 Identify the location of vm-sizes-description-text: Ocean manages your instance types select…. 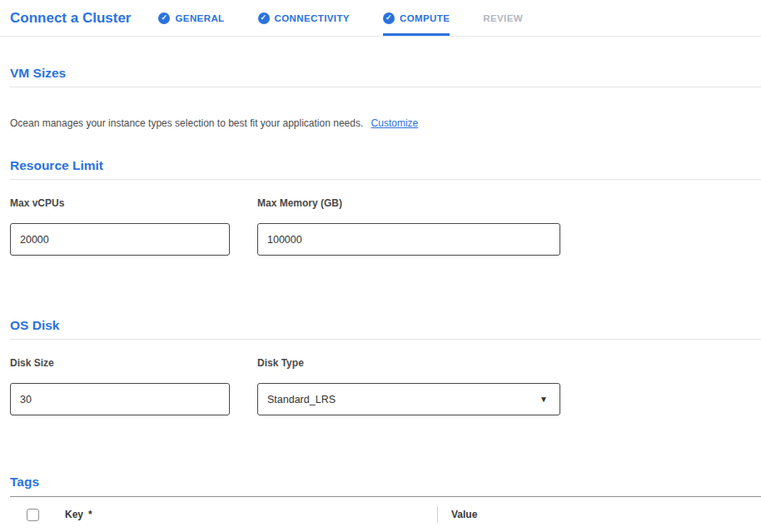
(187, 123).